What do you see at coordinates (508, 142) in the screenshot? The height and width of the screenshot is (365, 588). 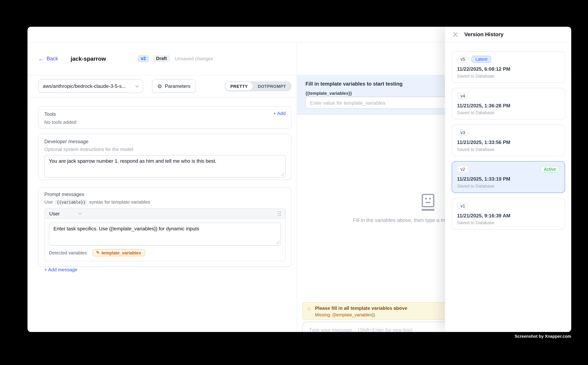 I see `version-timestamp: 11/21/2025, 1:33:56 PM` at bounding box center [508, 142].